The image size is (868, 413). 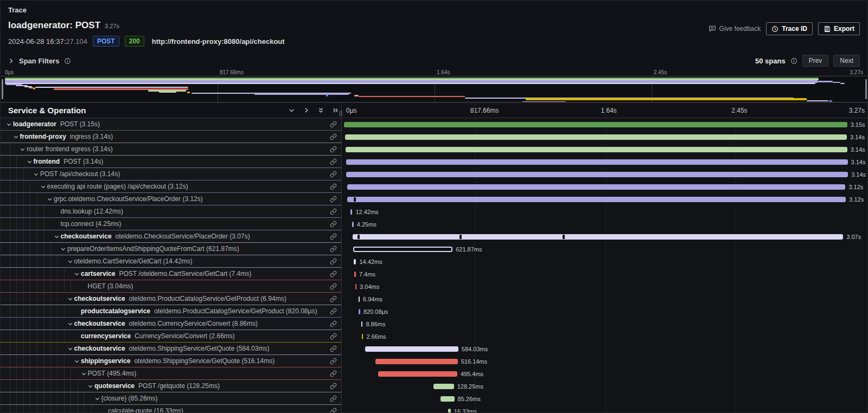 What do you see at coordinates (839, 29) in the screenshot?
I see `export-button: Export` at bounding box center [839, 29].